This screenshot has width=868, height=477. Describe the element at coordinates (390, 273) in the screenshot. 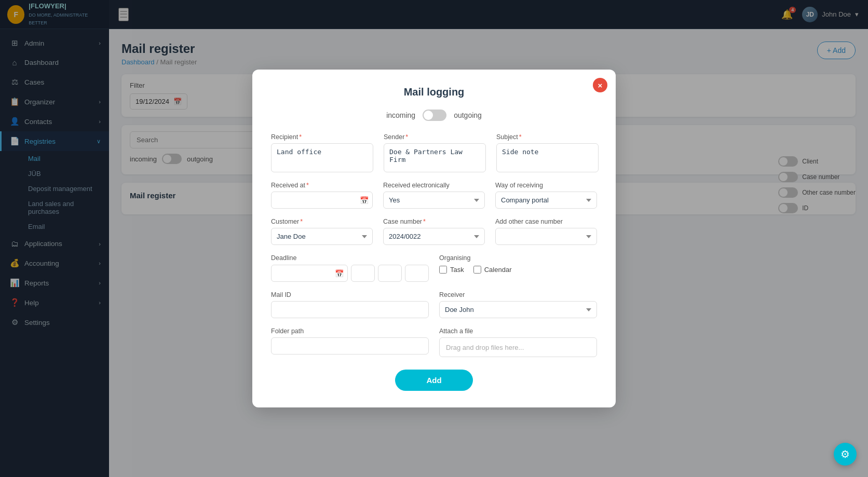

I see `deadline-minute-input: 15` at that location.